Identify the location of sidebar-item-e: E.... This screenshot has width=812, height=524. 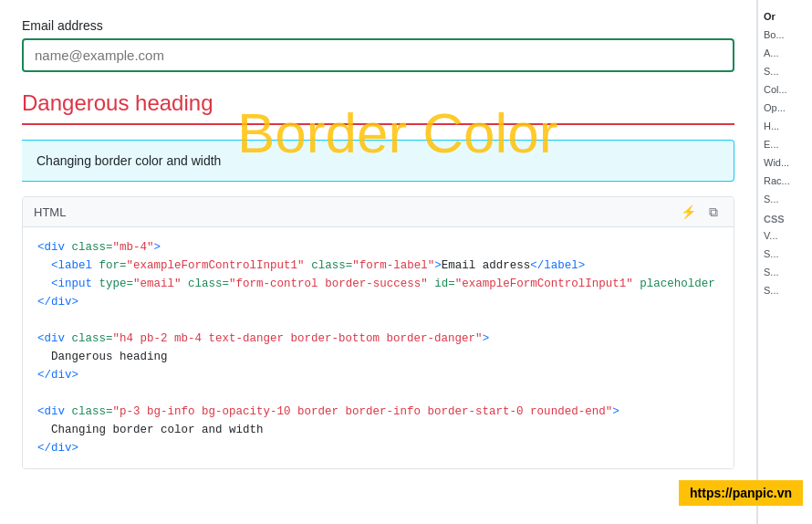
(785, 144).